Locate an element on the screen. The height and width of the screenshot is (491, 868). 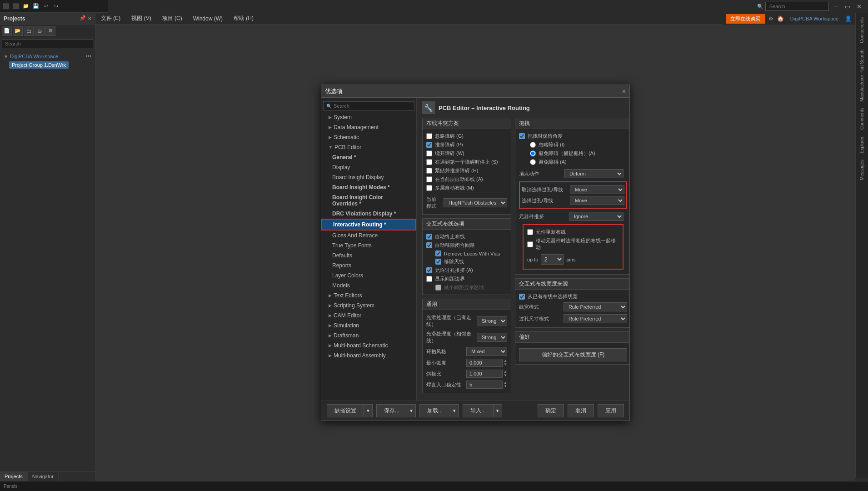
cb-push-input is located at coordinates (429, 145).